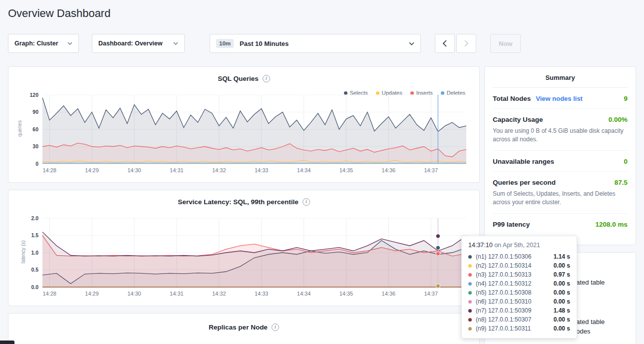 The height and width of the screenshot is (344, 644). I want to click on summary-row-capacity: Capacity Usage 0.00% You are using 0 B o…, so click(560, 130).